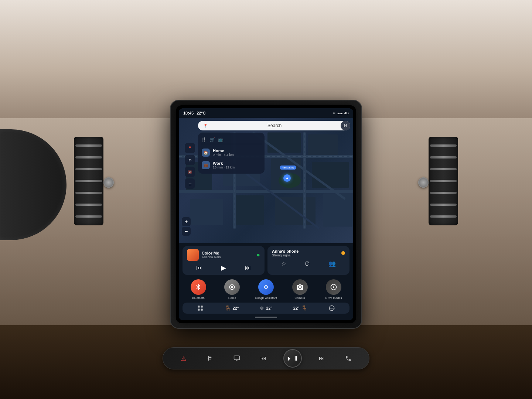 The image size is (532, 399). Describe the element at coordinates (221, 140) in the screenshot. I see `nav-cat-screen: 📺` at that location.